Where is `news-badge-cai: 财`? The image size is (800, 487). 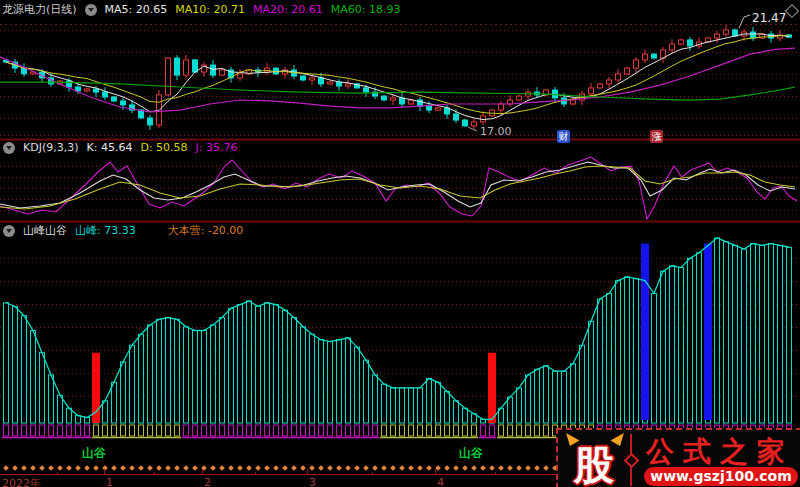
news-badge-cai: 财 is located at coordinates (564, 136).